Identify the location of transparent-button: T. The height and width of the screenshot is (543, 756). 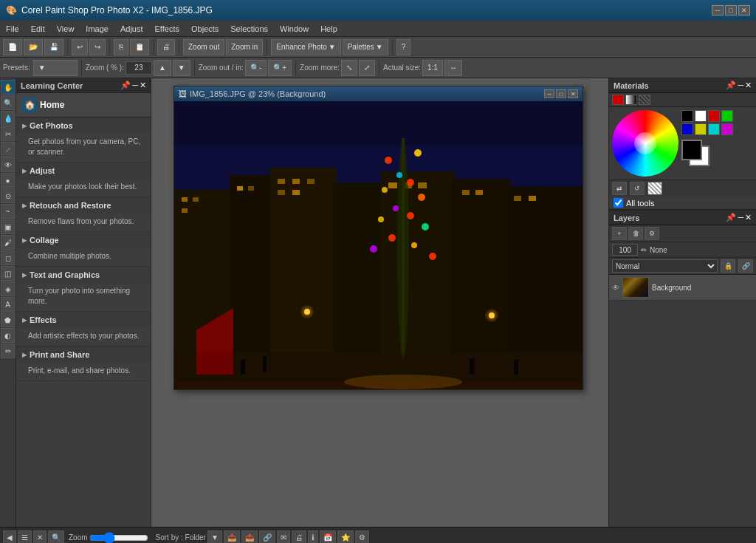
(655, 188).